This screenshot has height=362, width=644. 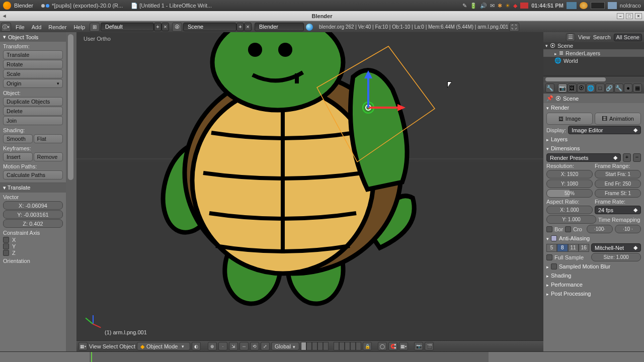 What do you see at coordinates (177, 27) in the screenshot?
I see `scene-browse-icon: ⦿` at bounding box center [177, 27].